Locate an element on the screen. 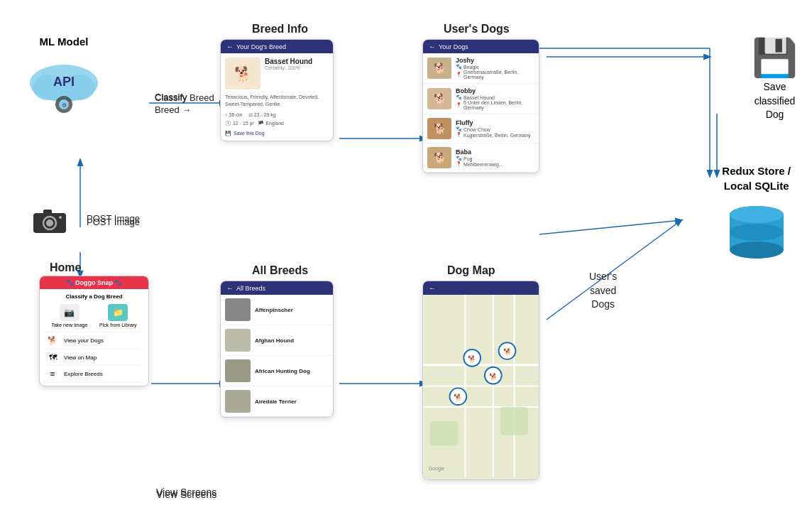 Image resolution: width=812 pixels, height=510 pixels. dog-img-baba: 🐕 is located at coordinates (439, 158).